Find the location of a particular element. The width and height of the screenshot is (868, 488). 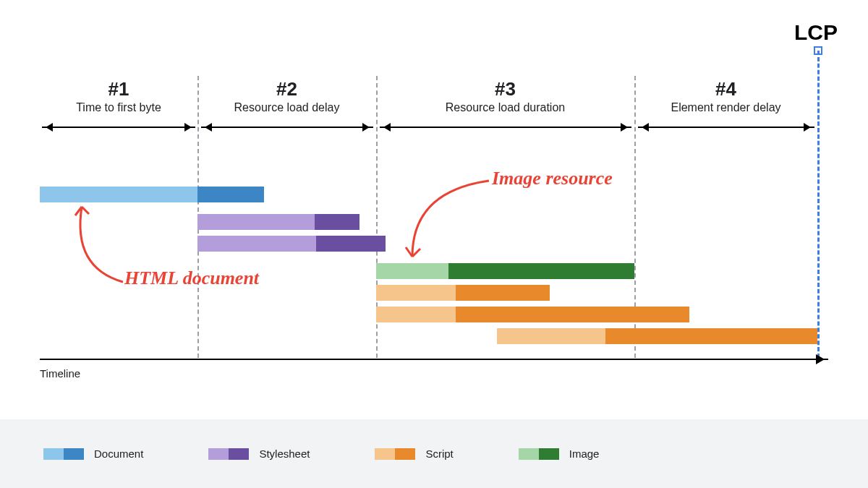

bar-document is located at coordinates (152, 194).